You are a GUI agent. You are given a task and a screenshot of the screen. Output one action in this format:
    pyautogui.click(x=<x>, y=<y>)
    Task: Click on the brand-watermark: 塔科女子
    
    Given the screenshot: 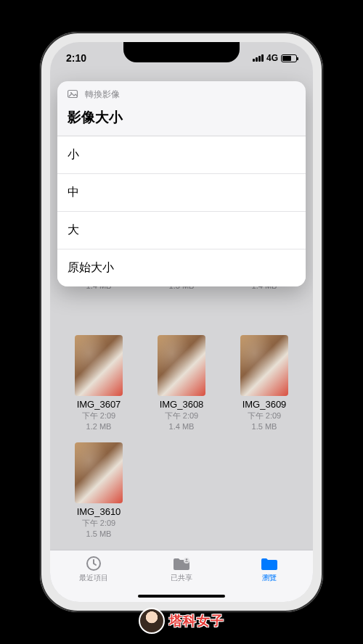 What is the action you would take?
    pyautogui.click(x=182, y=621)
    